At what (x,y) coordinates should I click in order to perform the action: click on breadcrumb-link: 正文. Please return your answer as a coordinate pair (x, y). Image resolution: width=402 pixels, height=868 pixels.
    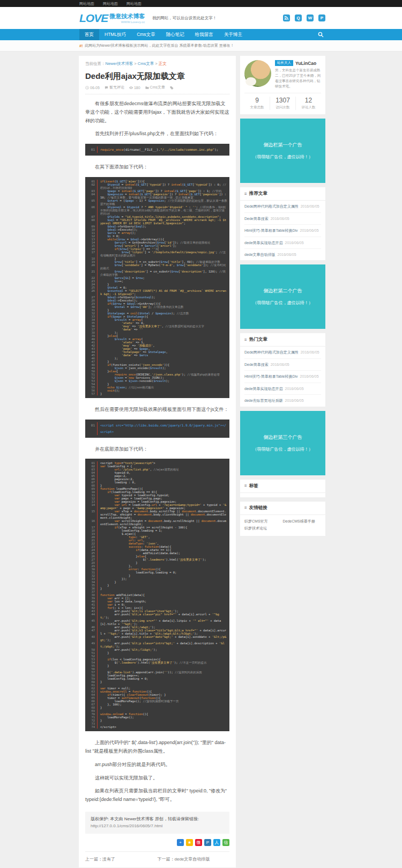
    Looking at the image, I should click on (163, 63).